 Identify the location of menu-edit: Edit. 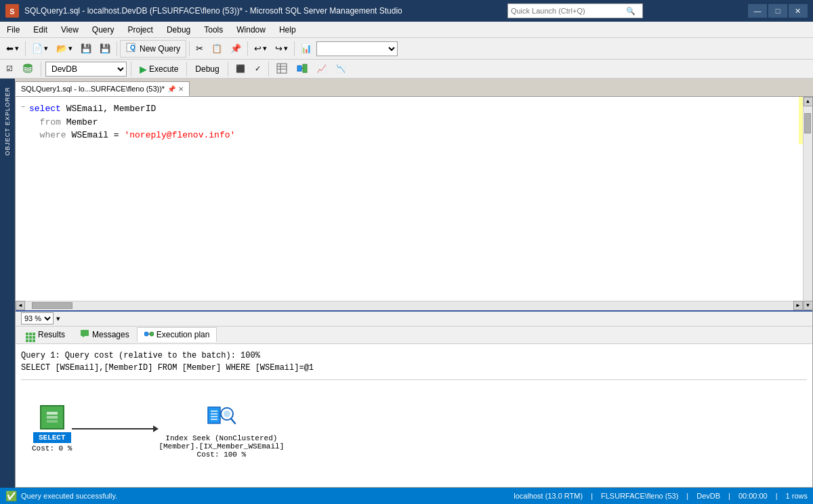
(41, 30).